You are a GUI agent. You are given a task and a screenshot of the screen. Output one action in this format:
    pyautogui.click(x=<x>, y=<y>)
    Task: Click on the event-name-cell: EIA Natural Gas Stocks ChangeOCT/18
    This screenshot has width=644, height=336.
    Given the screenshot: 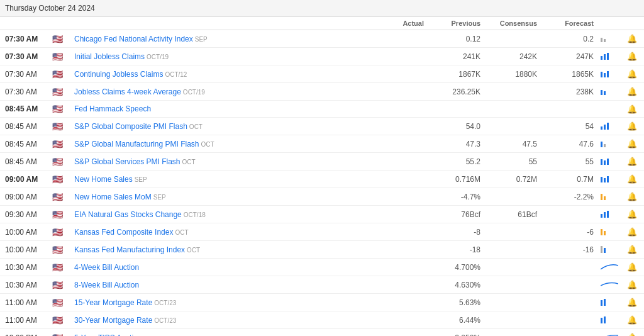 What is the action you would take?
    pyautogui.click(x=221, y=215)
    